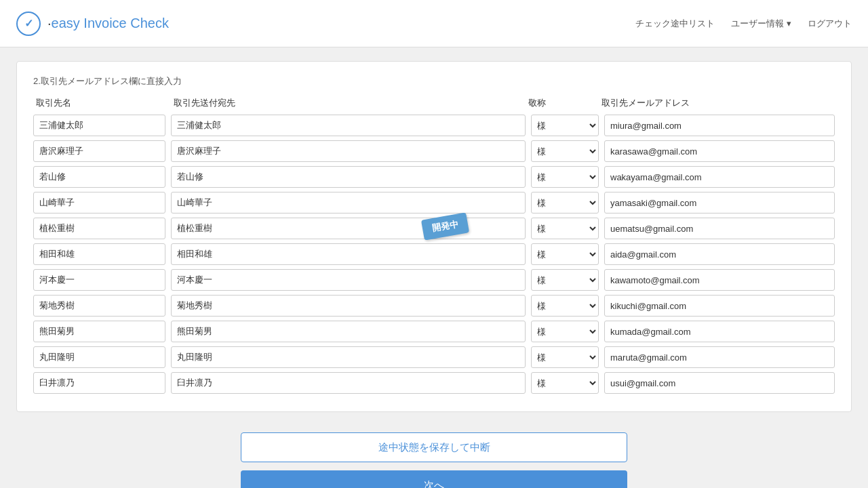  I want to click on col-email: 取引先メールアドレス, so click(717, 103).